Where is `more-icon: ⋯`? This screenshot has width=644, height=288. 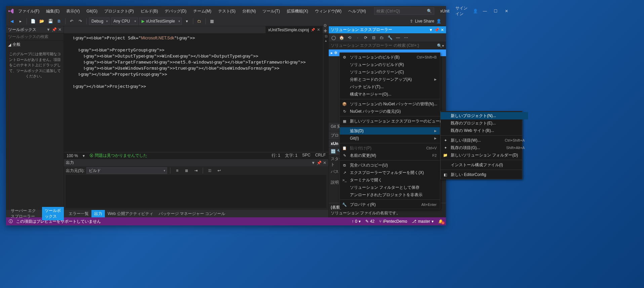
more-icon: ⋯ is located at coordinates (406, 38).